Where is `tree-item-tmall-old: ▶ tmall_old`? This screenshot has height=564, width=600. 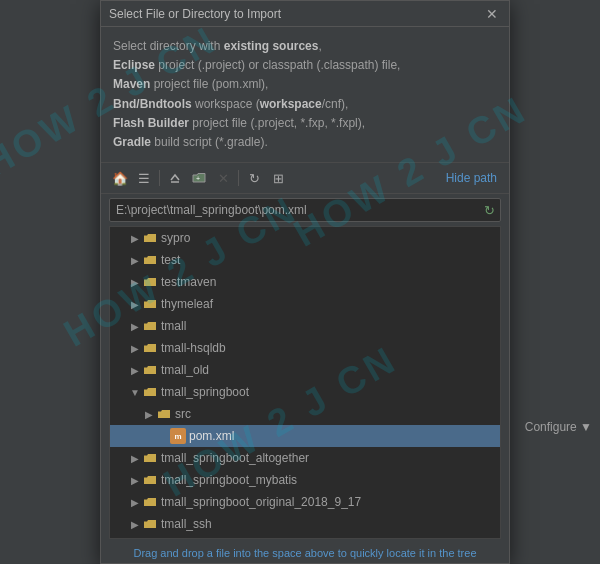 tree-item-tmall-old: ▶ tmall_old is located at coordinates (305, 370).